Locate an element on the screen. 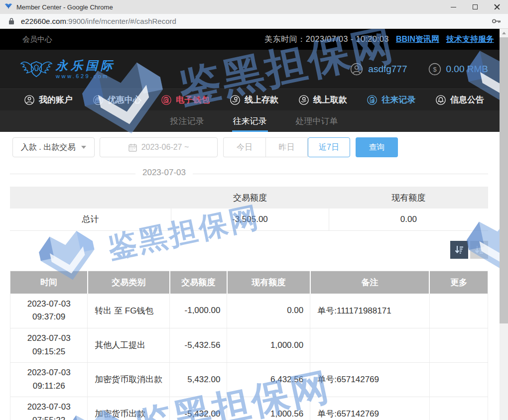  quick-yesterday-button: 昨日 is located at coordinates (287, 147).